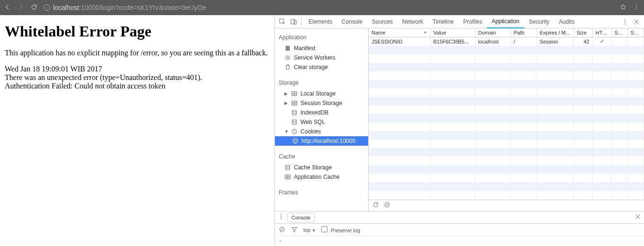 This screenshot has width=644, height=246. What do you see at coordinates (473, 22) in the screenshot?
I see `tab-profiles: Profiles` at bounding box center [473, 22].